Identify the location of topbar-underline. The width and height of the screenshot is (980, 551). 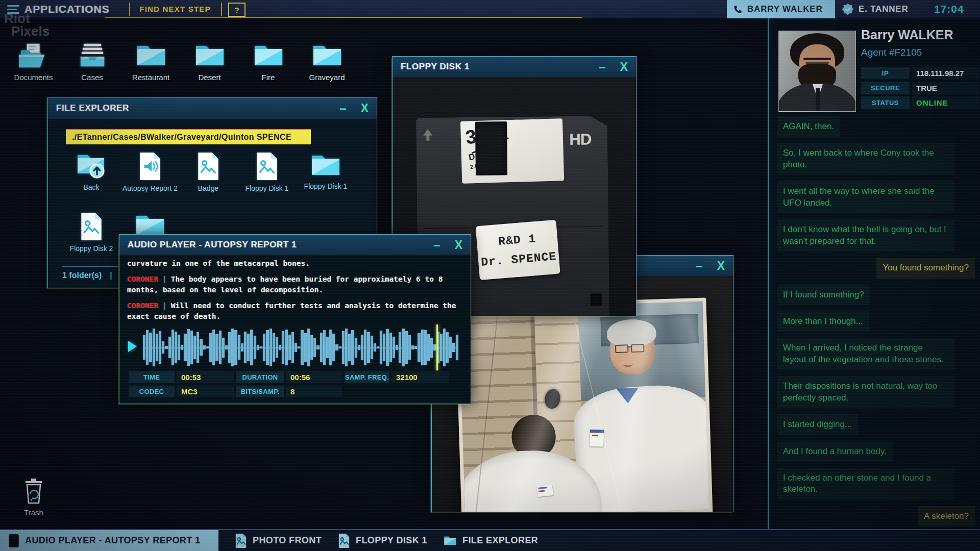
(343, 17).